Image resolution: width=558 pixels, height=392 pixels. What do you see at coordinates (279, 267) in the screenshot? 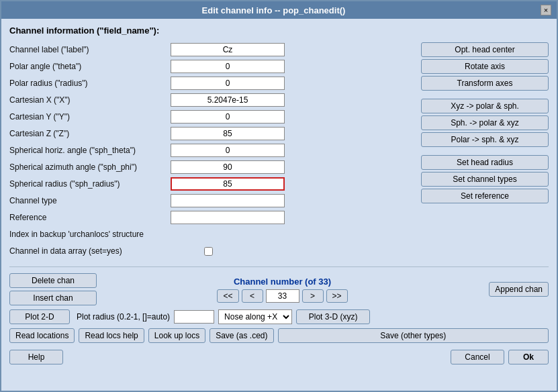
I see `divider` at bounding box center [279, 267].